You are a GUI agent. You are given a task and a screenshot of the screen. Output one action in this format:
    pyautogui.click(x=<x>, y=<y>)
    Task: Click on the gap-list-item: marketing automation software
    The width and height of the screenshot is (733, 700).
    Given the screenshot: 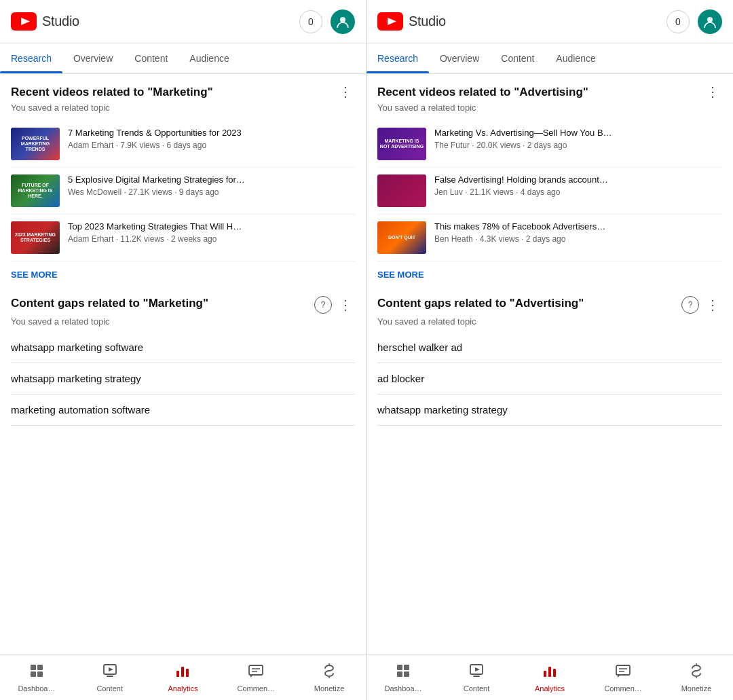 What is the action you would take?
    pyautogui.click(x=183, y=410)
    